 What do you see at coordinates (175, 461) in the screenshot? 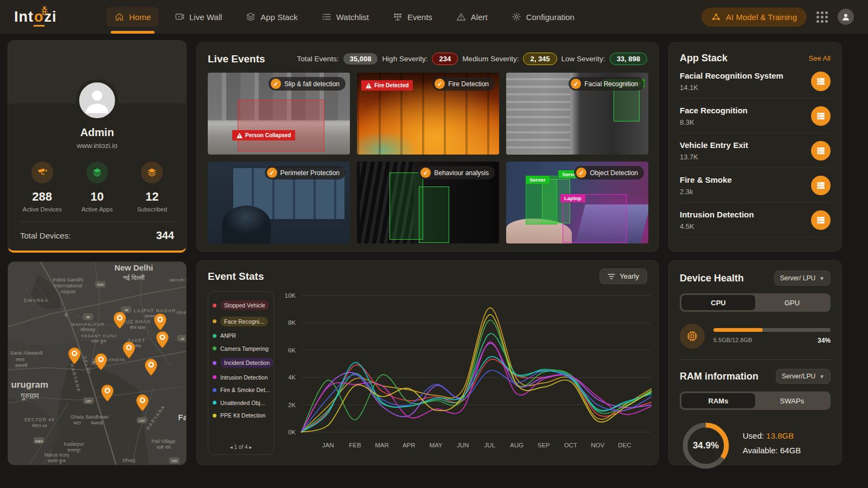
I see `road-shield-label: 133` at bounding box center [175, 461].